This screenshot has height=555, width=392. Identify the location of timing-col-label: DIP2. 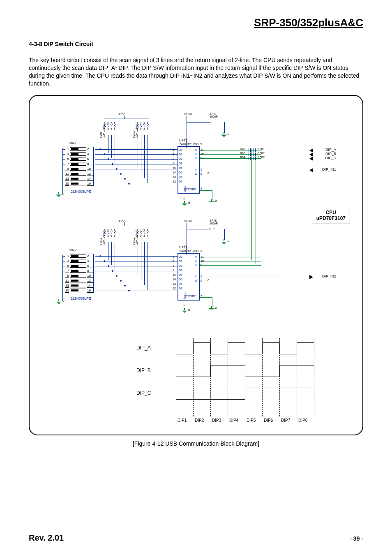
(199, 420).